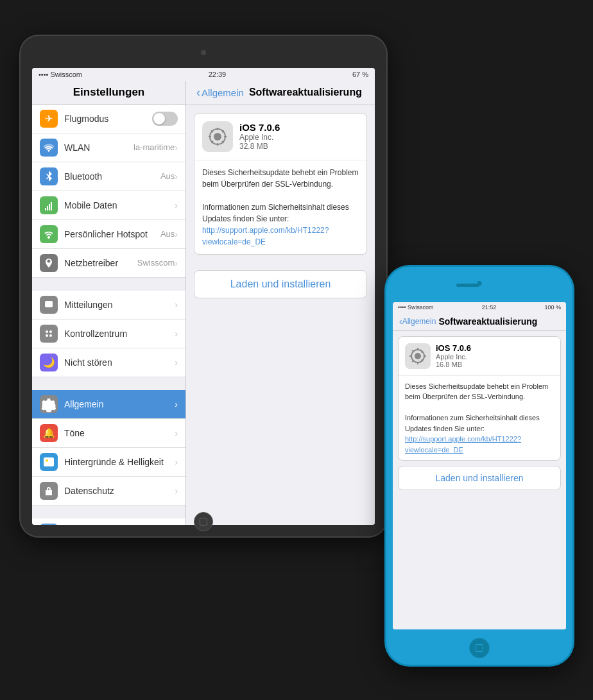 Image resolution: width=593 pixels, height=700 pixels. Describe the element at coordinates (109, 92) in the screenshot. I see `sidebar-title: Einstellungen` at that location.